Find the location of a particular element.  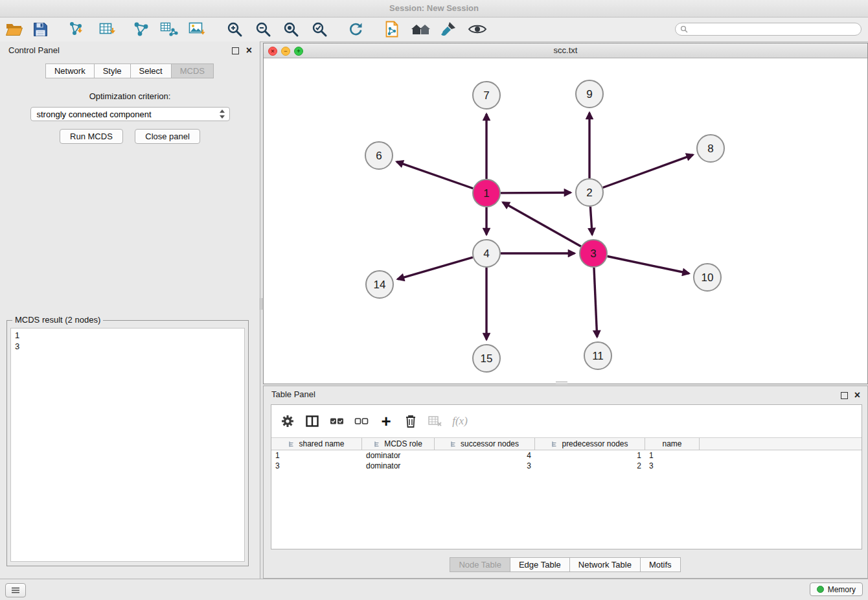

attribute-icon is located at coordinates (377, 444).